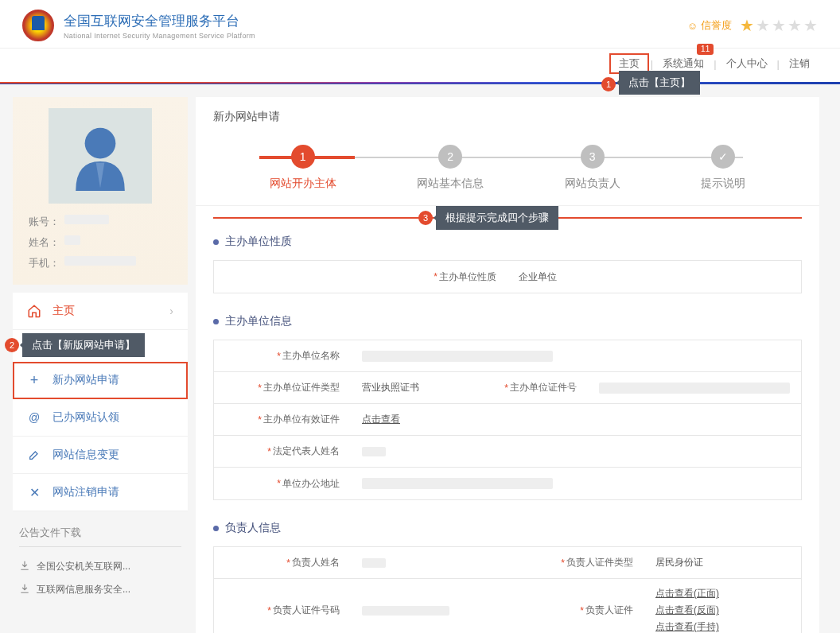 Image resolution: width=840 pixels, height=633 pixels. Describe the element at coordinates (779, 25) in the screenshot. I see `rating-stars: ★ ★ ★ ★ ★` at that location.